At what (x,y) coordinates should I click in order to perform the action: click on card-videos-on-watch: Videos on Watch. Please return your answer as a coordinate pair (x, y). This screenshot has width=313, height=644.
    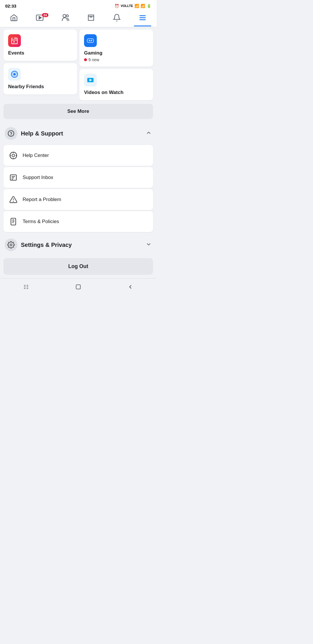
    Looking at the image, I should click on (116, 85).